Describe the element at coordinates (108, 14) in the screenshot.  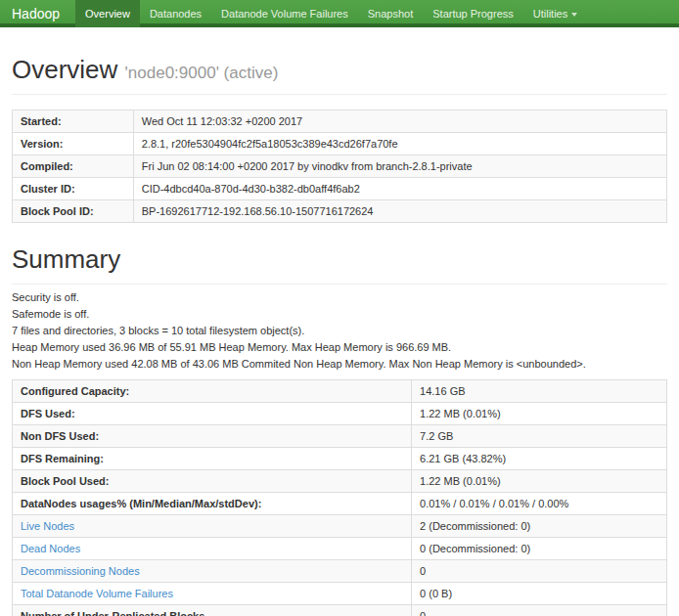
I see `tab-link-overview: Overview` at that location.